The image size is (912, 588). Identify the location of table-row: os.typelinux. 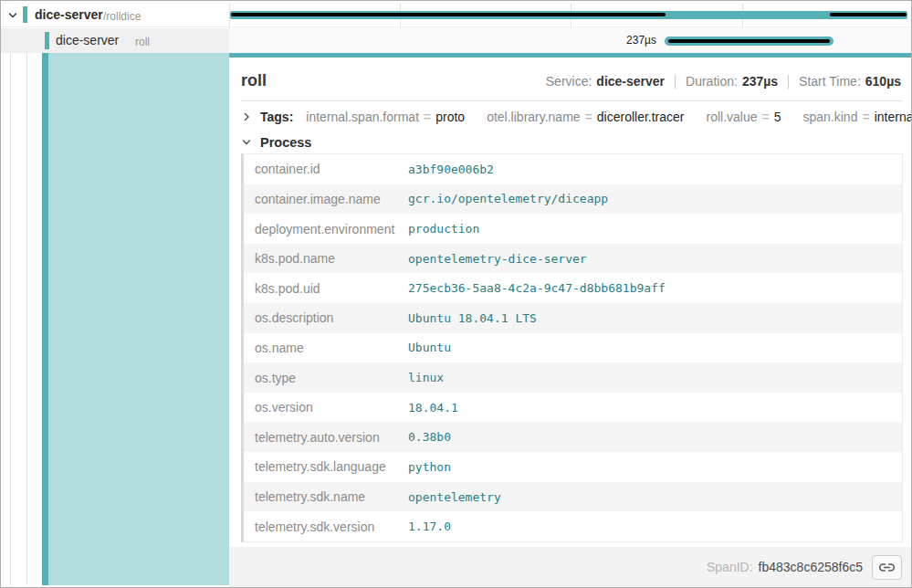
(573, 378).